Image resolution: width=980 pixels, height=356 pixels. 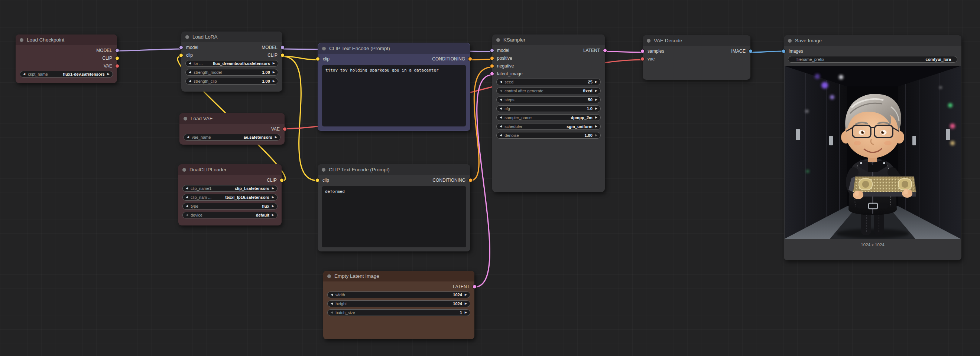 What do you see at coordinates (394, 96) in the screenshot?
I see `prompt-textarea: tjtoy toy holding sparkgpu gpu in a data…` at bounding box center [394, 96].